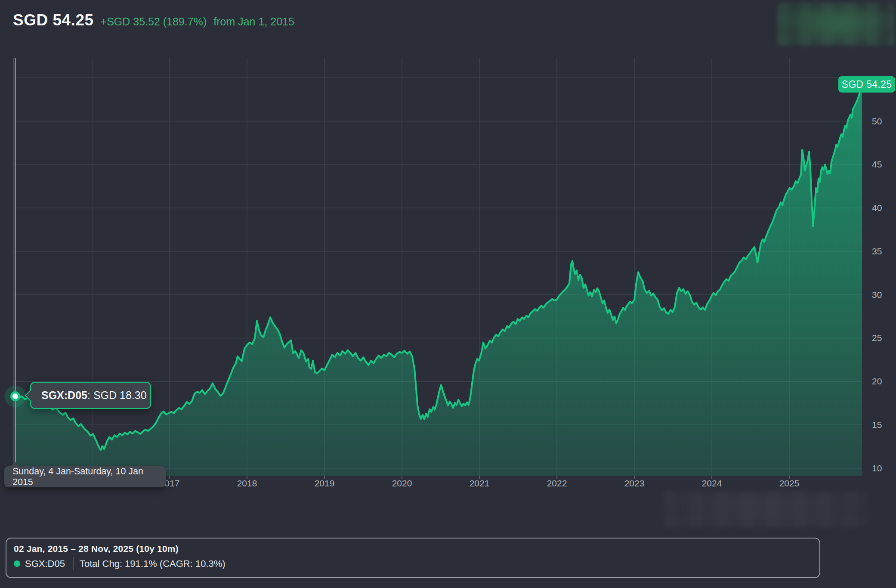  Describe the element at coordinates (712, 483) in the screenshot. I see `svg-text: 2024` at that location.